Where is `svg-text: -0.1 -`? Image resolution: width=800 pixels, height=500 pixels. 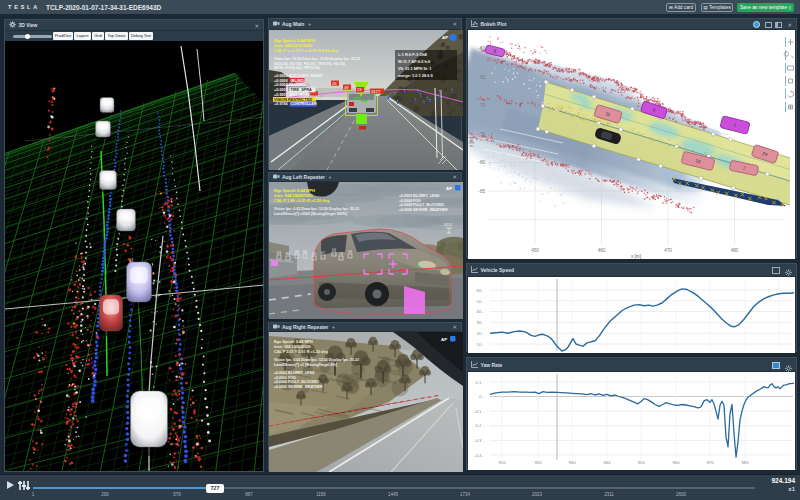
svg-text: -0.1 - is located at coordinates (480, 412).